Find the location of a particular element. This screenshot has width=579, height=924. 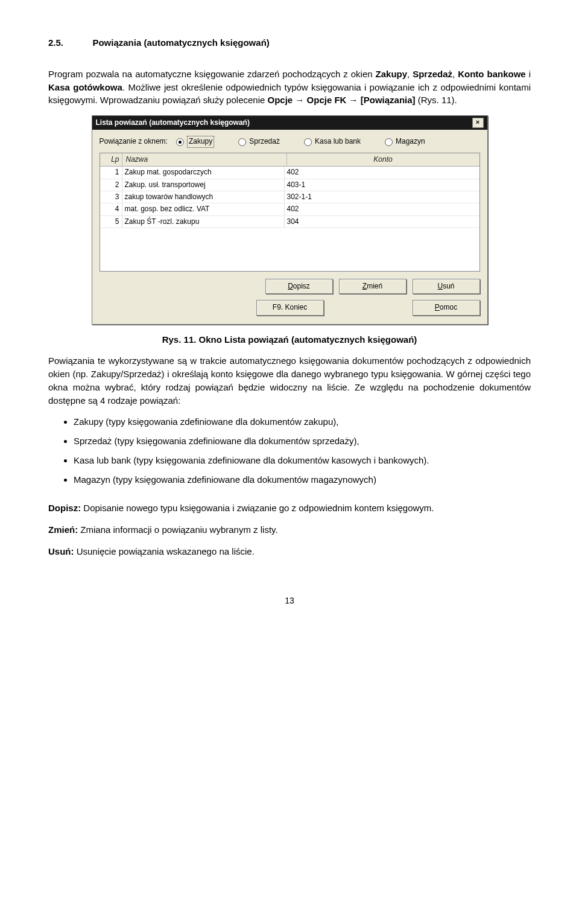

radio-label: Powiązanie z oknem: is located at coordinates (134, 141).